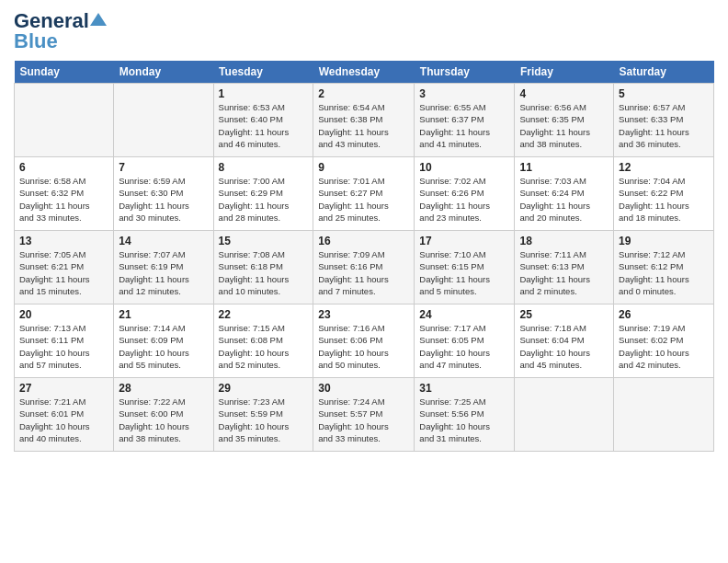 The height and width of the screenshot is (563, 728). Describe the element at coordinates (364, 94) in the screenshot. I see `day-number: 2` at that location.